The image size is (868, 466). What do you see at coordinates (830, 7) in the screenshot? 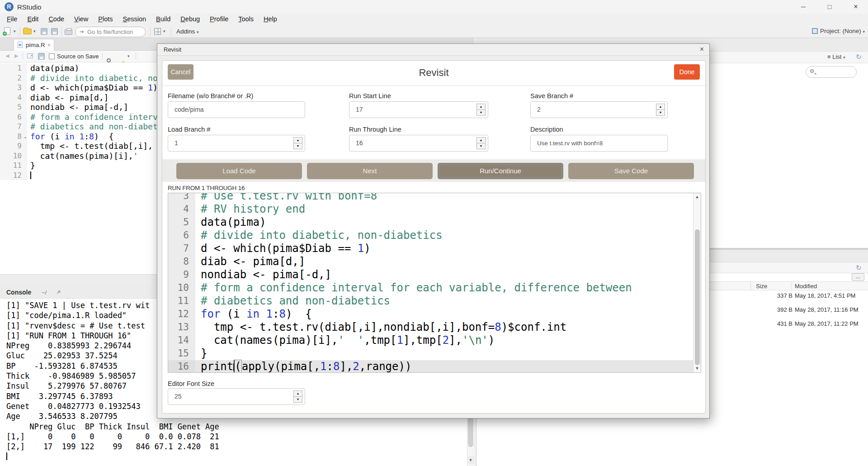
I see `maximize-button: □` at bounding box center [830, 7].